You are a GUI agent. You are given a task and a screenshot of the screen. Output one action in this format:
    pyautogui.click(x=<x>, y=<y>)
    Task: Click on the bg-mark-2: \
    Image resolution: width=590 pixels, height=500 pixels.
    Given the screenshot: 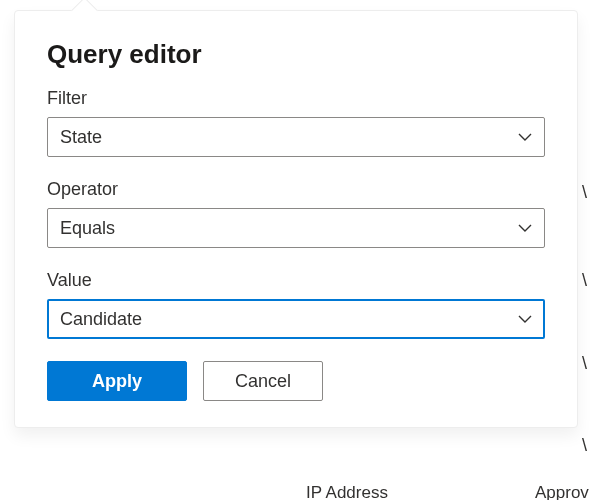 What is the action you would take?
    pyautogui.click(x=584, y=280)
    